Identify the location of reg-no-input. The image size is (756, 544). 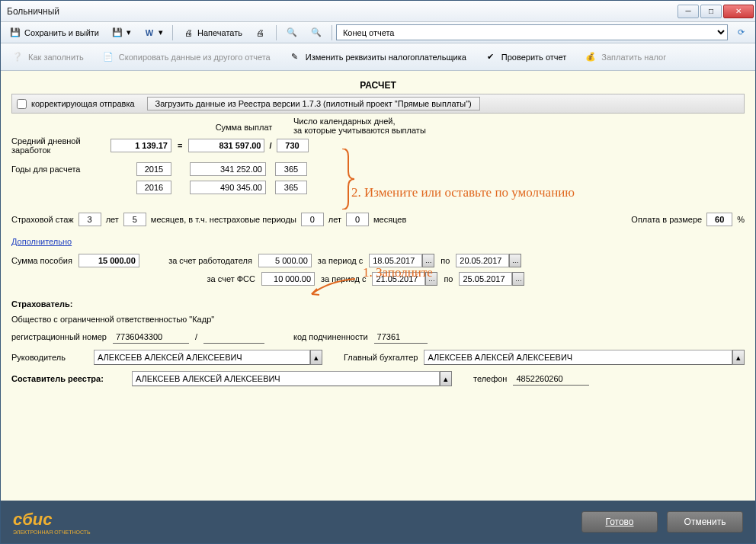
(151, 337).